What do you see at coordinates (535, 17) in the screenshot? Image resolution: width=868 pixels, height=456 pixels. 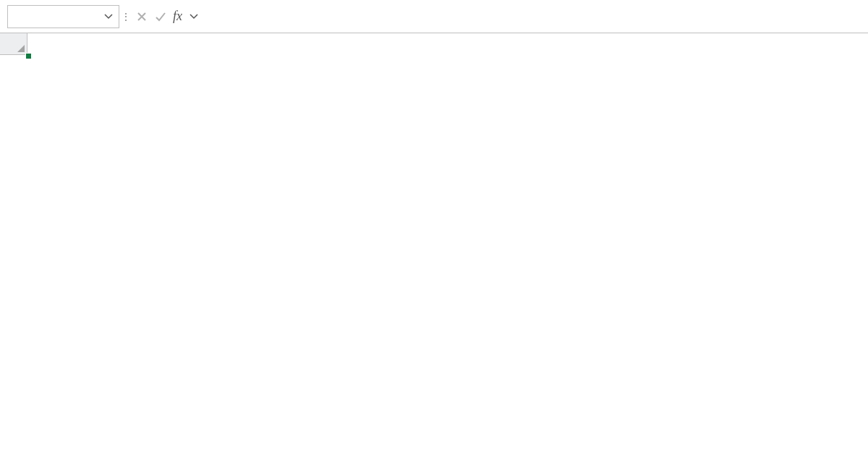 I see `formula-input` at bounding box center [535, 17].